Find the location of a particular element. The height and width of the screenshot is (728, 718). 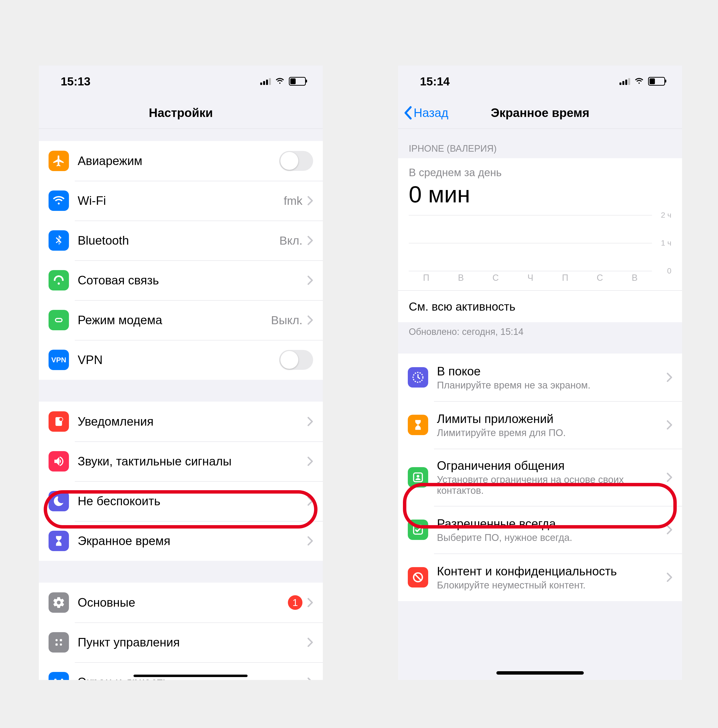

row-downtime: В покое Планируйте время не за экраном. is located at coordinates (540, 378).